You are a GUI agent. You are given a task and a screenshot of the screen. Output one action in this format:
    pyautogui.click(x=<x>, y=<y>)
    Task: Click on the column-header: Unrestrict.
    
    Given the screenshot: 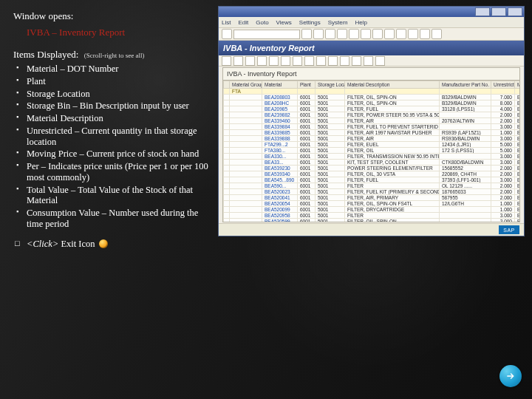 What is the action you would take?
    pyautogui.click(x=503, y=85)
    